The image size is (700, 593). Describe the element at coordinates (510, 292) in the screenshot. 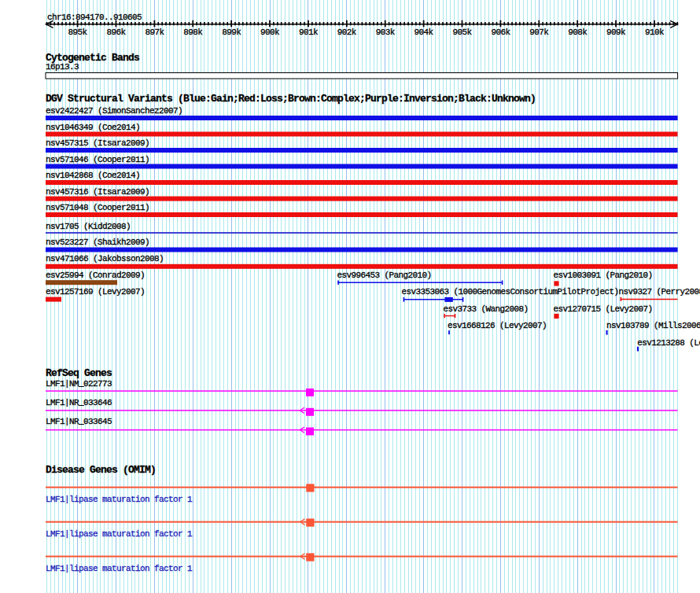

I see `svg-text:esv3353063 (1000GenomesConsort: esv3353063 (1000GenomesConsortiumPilotPr…` at that location.